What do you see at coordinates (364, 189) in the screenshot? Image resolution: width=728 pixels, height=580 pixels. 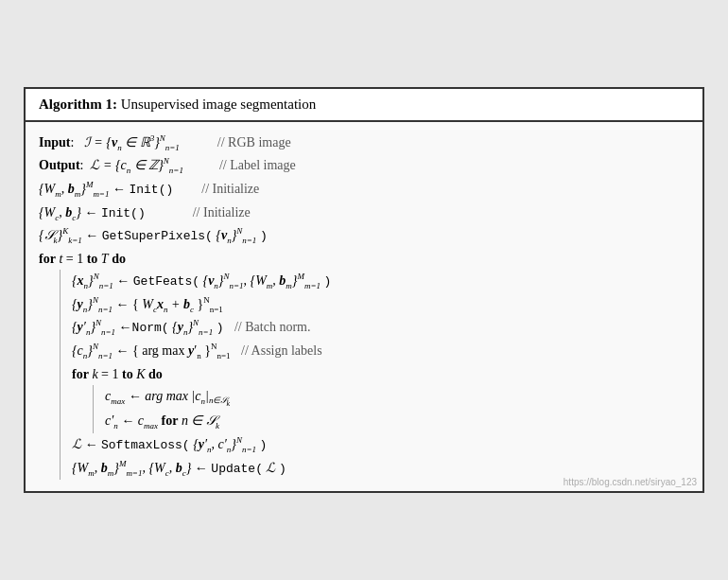 I see `init-wm-line: {Wm, bm}Mm=1 ← Init() // Initialize` at bounding box center [364, 189].